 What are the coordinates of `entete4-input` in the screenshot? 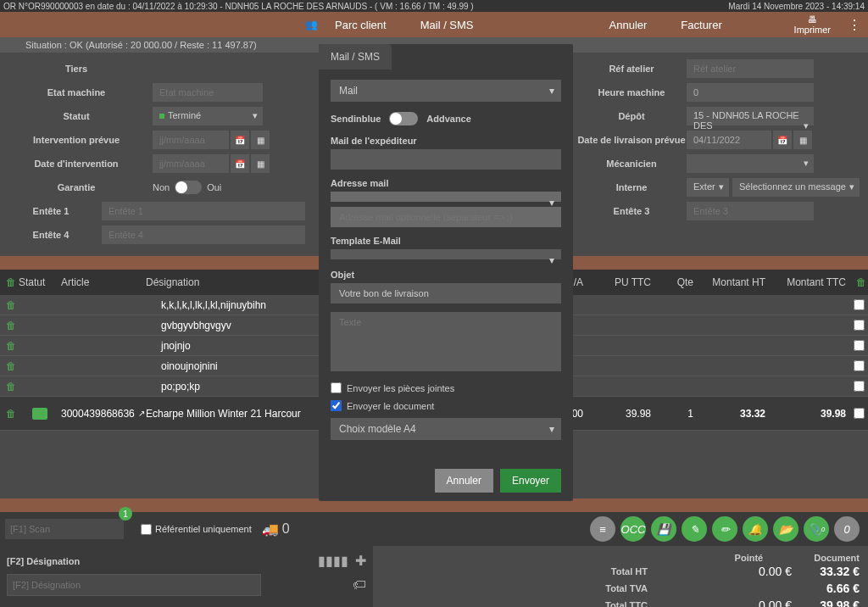 It's located at (203, 235).